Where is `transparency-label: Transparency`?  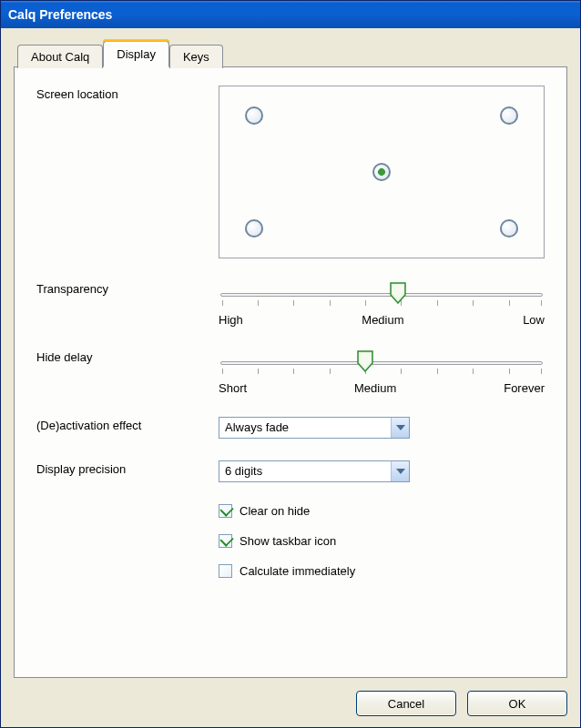 transparency-label: Transparency is located at coordinates (127, 288).